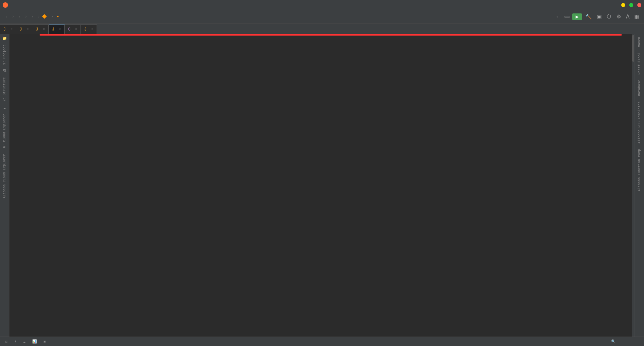 The width and height of the screenshot is (644, 346). What do you see at coordinates (36, 5) in the screenshot?
I see `menu-analyze` at bounding box center [36, 5].